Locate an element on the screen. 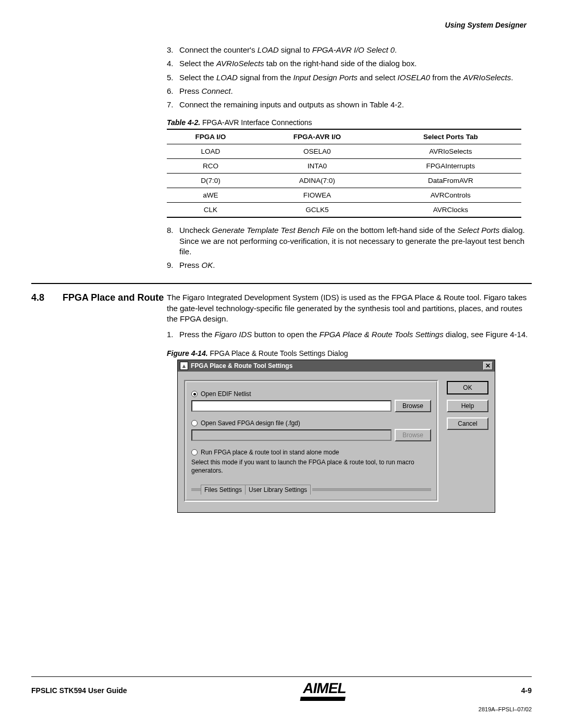 This screenshot has width=563, height=728. dialog-screenshot: ▲ FPGA Place & Route Tool Settings ✕ Ope… is located at coordinates (336, 436).